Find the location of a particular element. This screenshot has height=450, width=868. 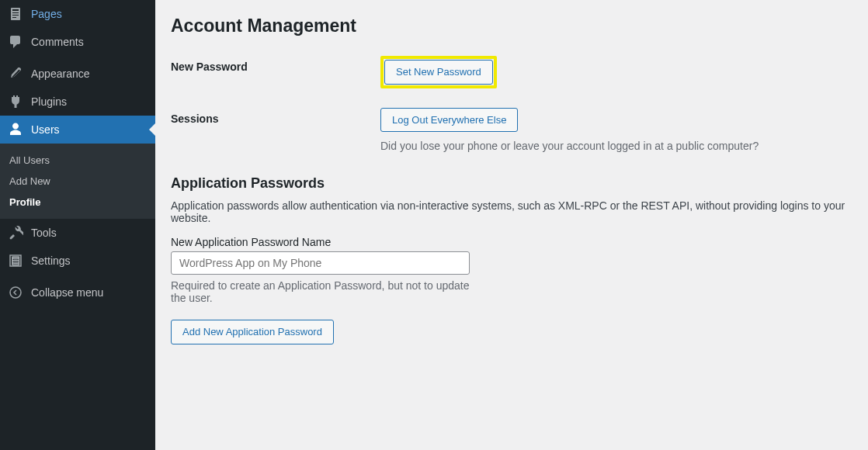

new-app-password-label: New Application Password Name is located at coordinates (512, 242).